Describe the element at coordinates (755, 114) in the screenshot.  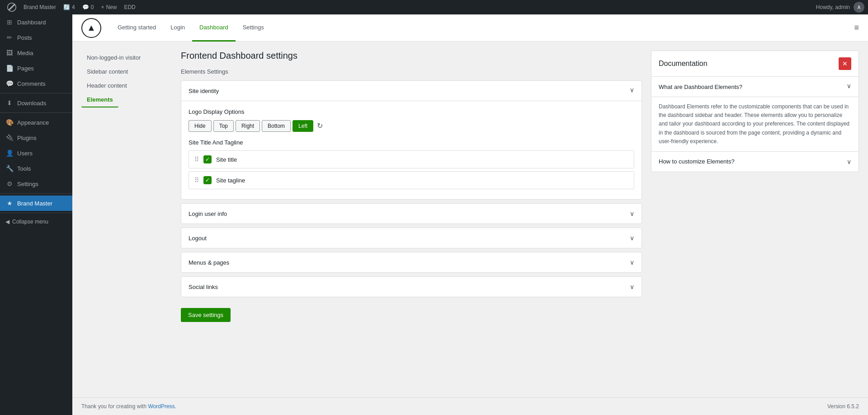
I see `doc-accordion-what-are-elements: What are Dashboard Elements? ∧ Dashboard…` at that location.